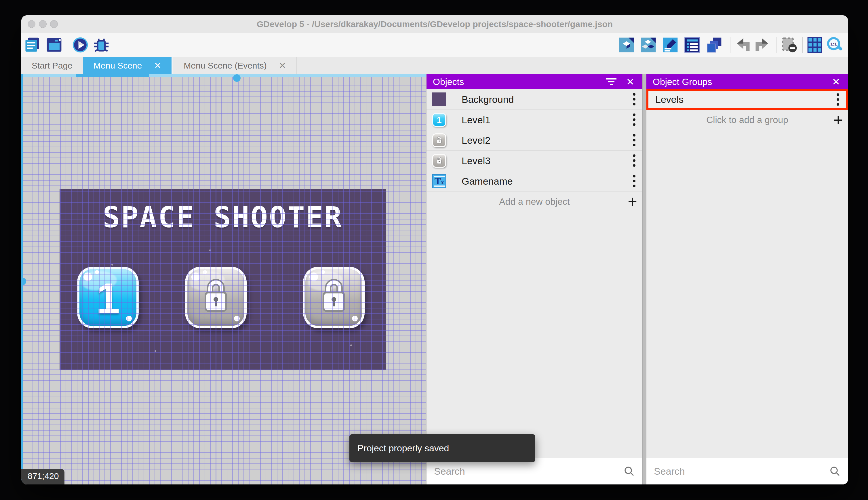  Describe the element at coordinates (54, 45) in the screenshot. I see `scene-window-icon` at that location.